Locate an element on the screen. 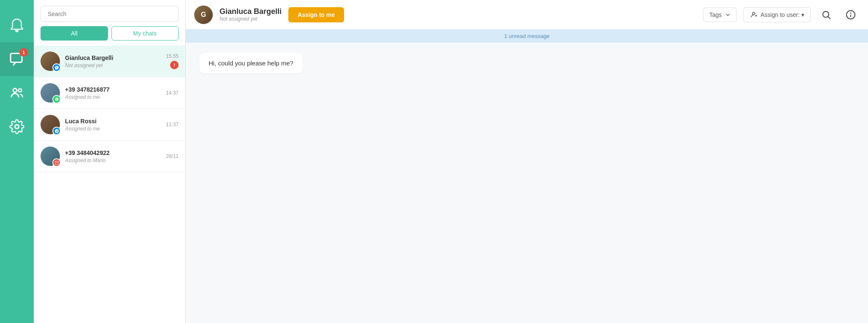 This screenshot has width=868, height=323. assign-user-icon is located at coordinates (754, 15).